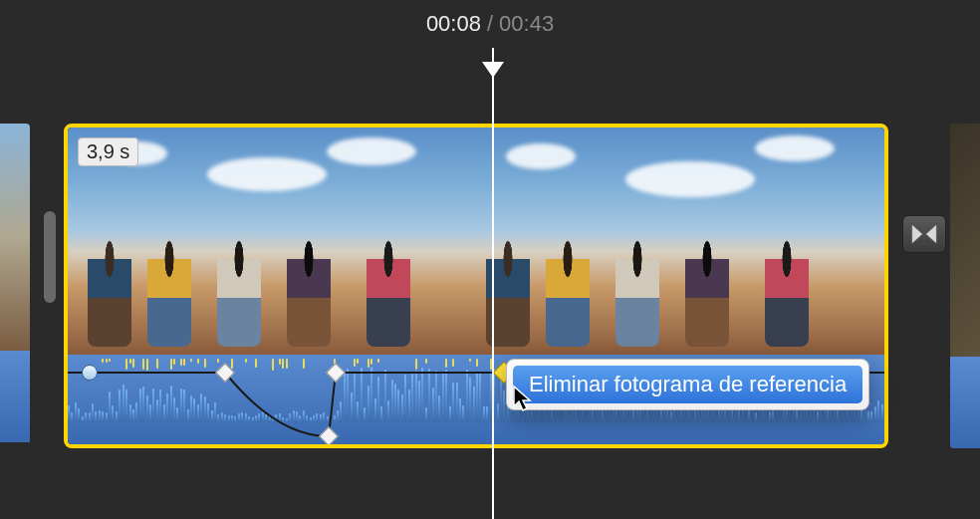 The image size is (980, 519). I want to click on clip-duration-badge: 3,9 s, so click(108, 151).